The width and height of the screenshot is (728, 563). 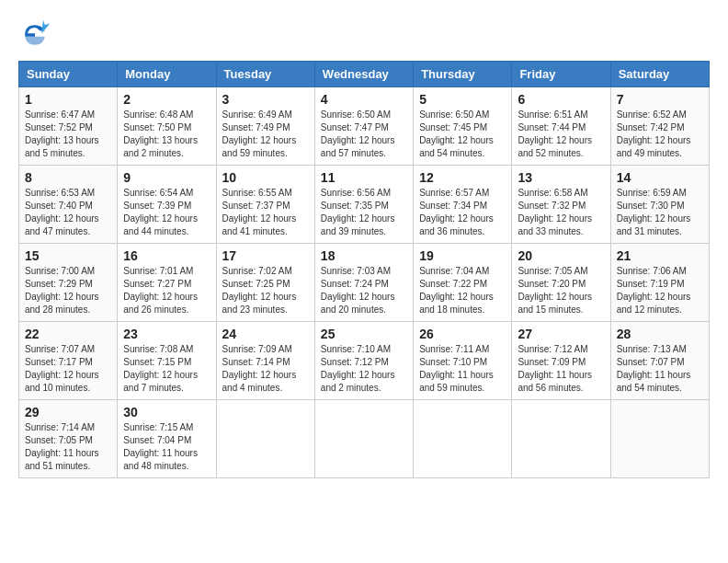 What do you see at coordinates (266, 178) in the screenshot?
I see `day-number: 10` at bounding box center [266, 178].